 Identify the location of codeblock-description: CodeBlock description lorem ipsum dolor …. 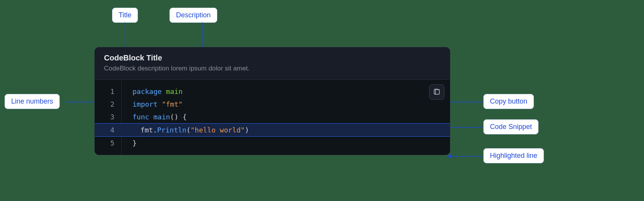
(272, 69).